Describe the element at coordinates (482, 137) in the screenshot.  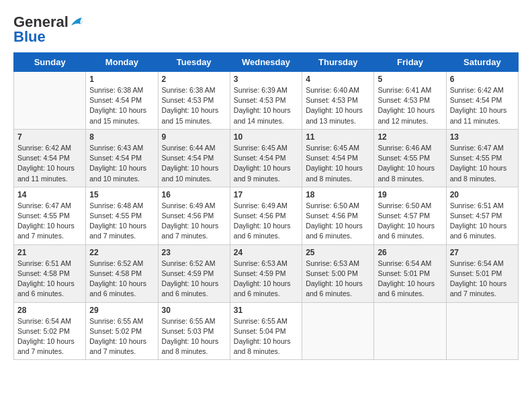
I see `day-number: 13` at that location.